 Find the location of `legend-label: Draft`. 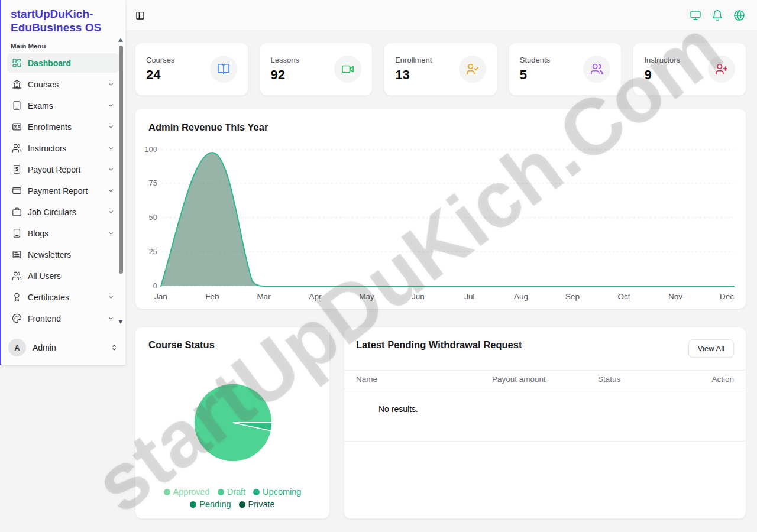

legend-label: Draft is located at coordinates (237, 492).